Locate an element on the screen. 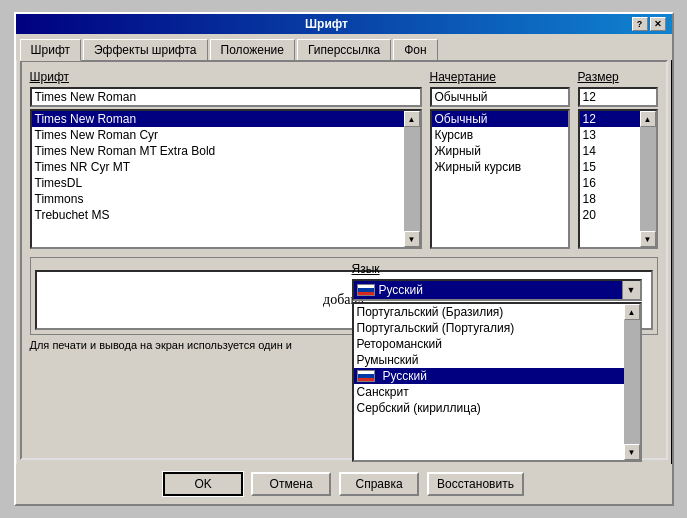  tab-font: Шрифт is located at coordinates (50, 50).